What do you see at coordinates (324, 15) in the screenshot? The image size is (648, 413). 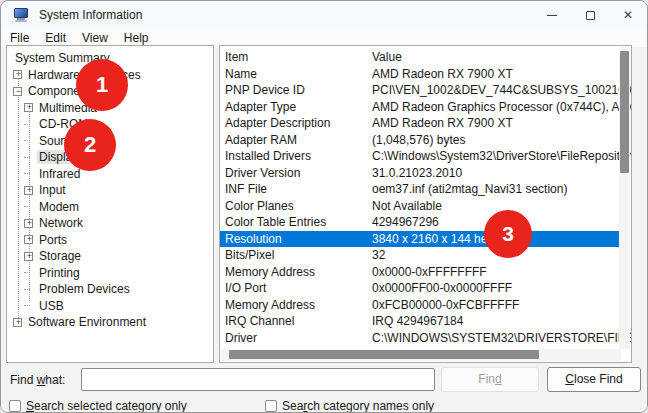 I see `title-bar: System Information ✕` at bounding box center [324, 15].